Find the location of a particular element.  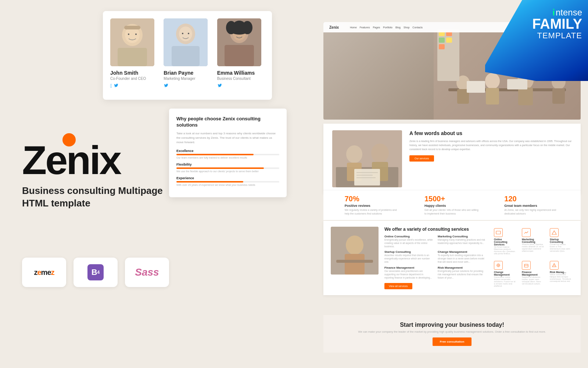

about-cta-button: Our services is located at coordinates (422, 158).